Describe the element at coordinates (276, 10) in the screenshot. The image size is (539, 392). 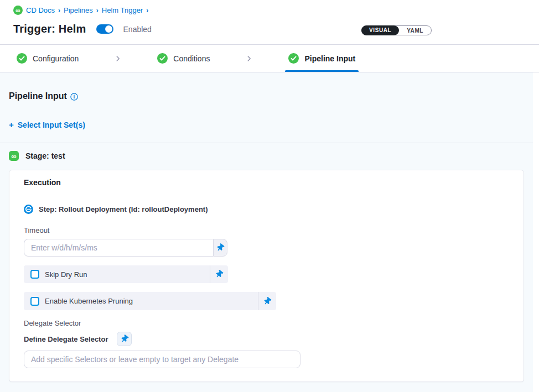
I see `breadcrumb: ∞ CD Docs › Pipelines › Helm Trigger ›` at that location.